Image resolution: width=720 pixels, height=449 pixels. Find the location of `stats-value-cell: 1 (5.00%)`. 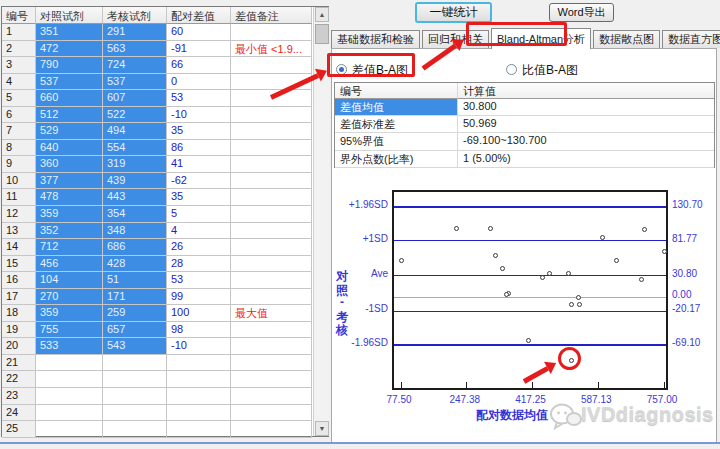

stats-value-cell: 1 (5.00%) is located at coordinates (586, 160).